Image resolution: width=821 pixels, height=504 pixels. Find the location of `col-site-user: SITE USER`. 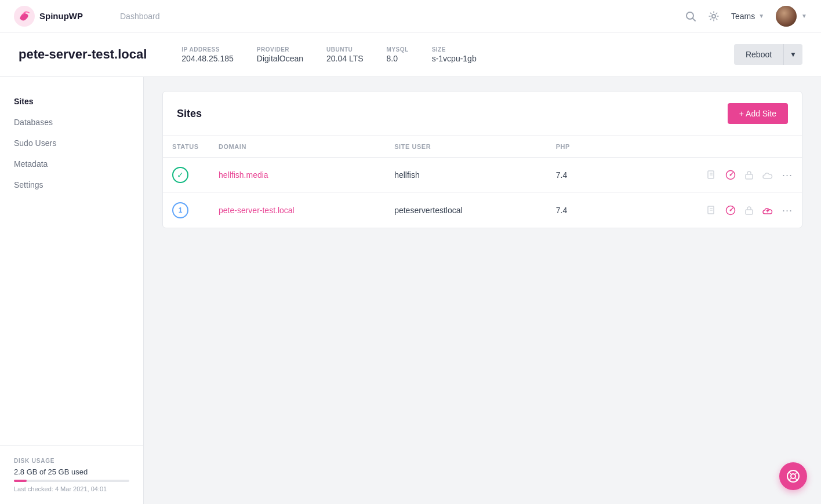

col-site-user: SITE USER is located at coordinates (466, 147).